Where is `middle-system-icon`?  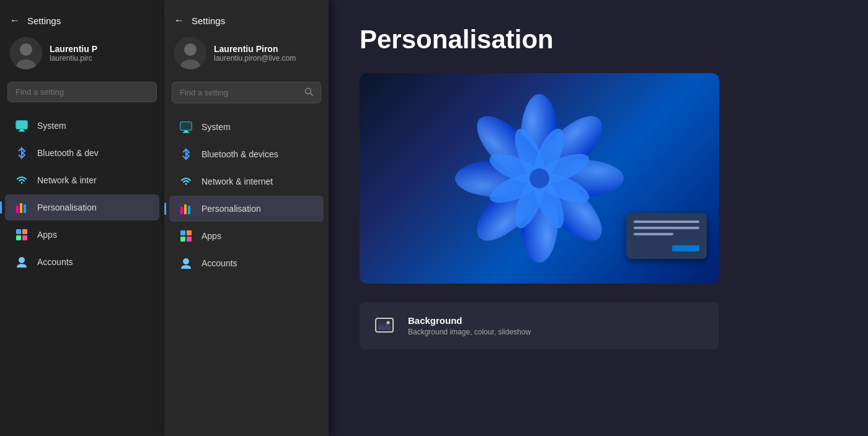
middle-system-icon is located at coordinates (186, 127).